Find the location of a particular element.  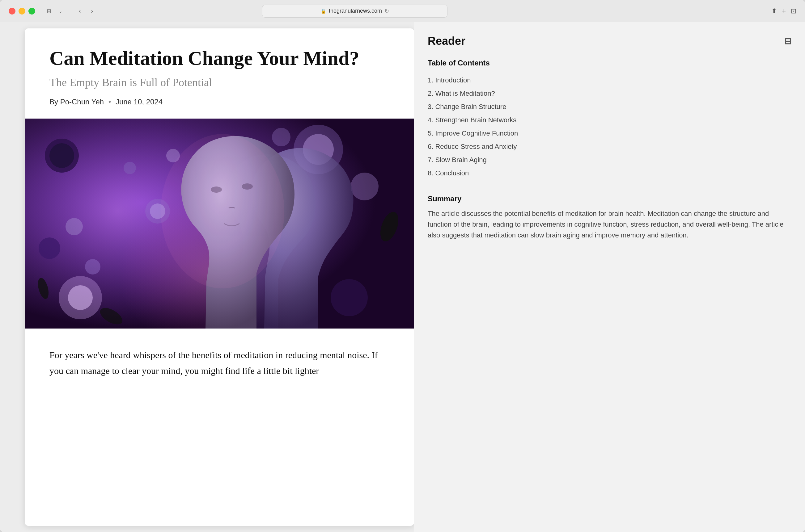

url-text: thegranularnews.com is located at coordinates (355, 11).